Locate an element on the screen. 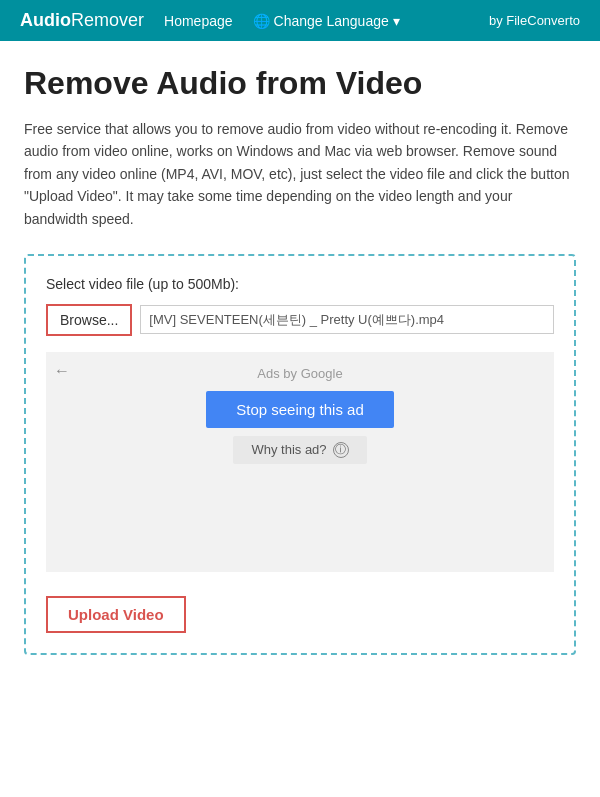 Image resolution: width=600 pixels, height=797 pixels. nav-change-language: 🌐 Change Language ▾ is located at coordinates (326, 21).